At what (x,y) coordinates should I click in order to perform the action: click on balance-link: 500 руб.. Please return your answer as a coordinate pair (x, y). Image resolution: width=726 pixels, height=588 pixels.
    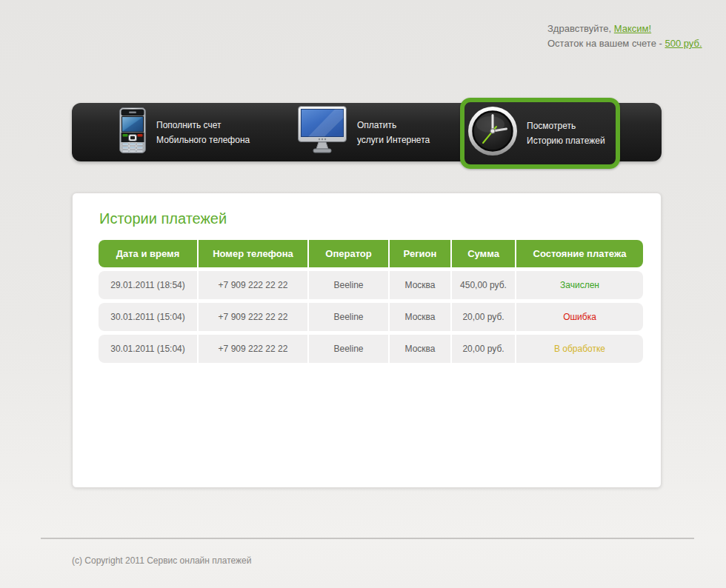
    Looking at the image, I should click on (683, 43).